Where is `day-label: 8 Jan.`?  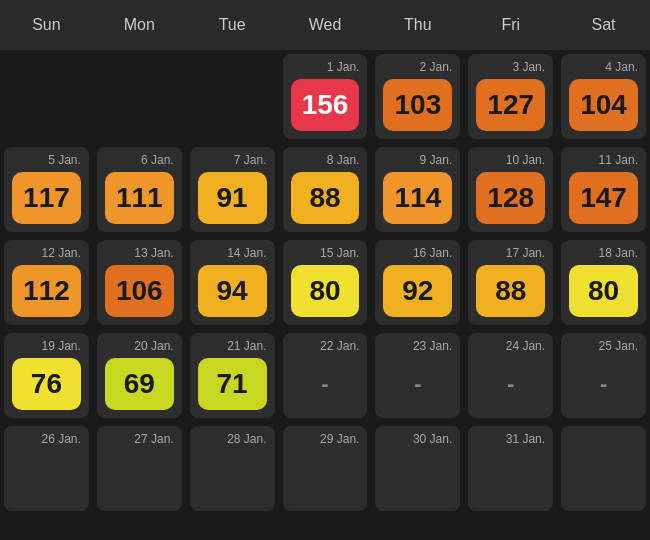 day-label: 8 Jan. is located at coordinates (326, 160).